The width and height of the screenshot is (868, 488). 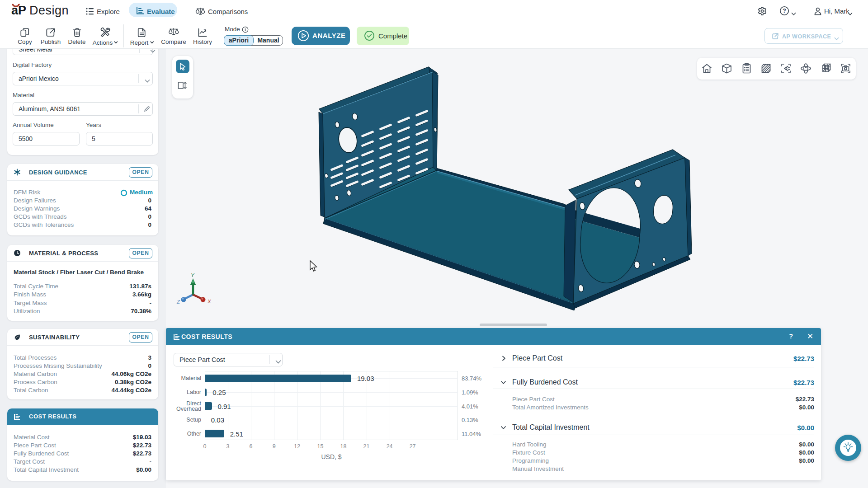 I want to click on svg-text: Z, so click(x=178, y=302).